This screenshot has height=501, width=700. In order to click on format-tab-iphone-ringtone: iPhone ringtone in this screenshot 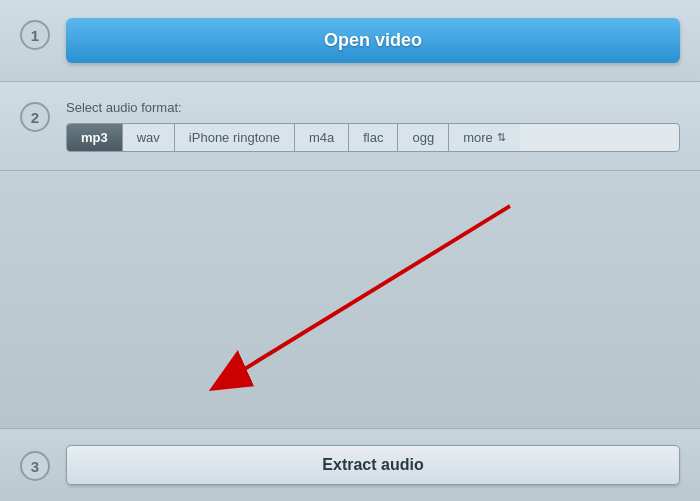, I will do `click(235, 138)`.